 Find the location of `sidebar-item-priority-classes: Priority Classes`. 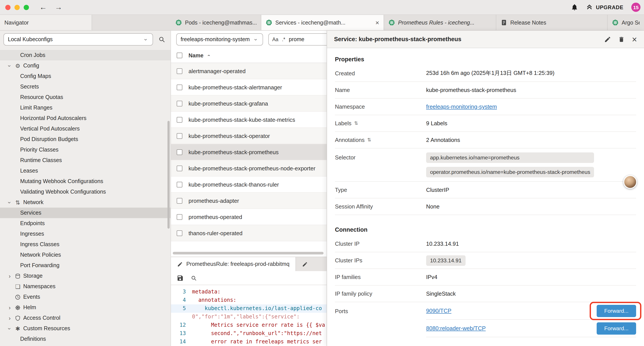

sidebar-item-priority-classes: Priority Classes is located at coordinates (85, 150).